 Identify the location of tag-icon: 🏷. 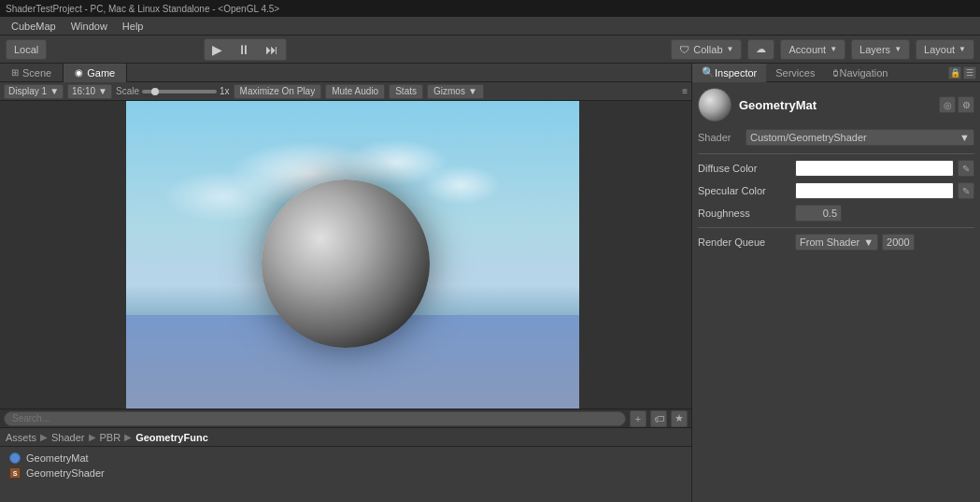
(659, 419).